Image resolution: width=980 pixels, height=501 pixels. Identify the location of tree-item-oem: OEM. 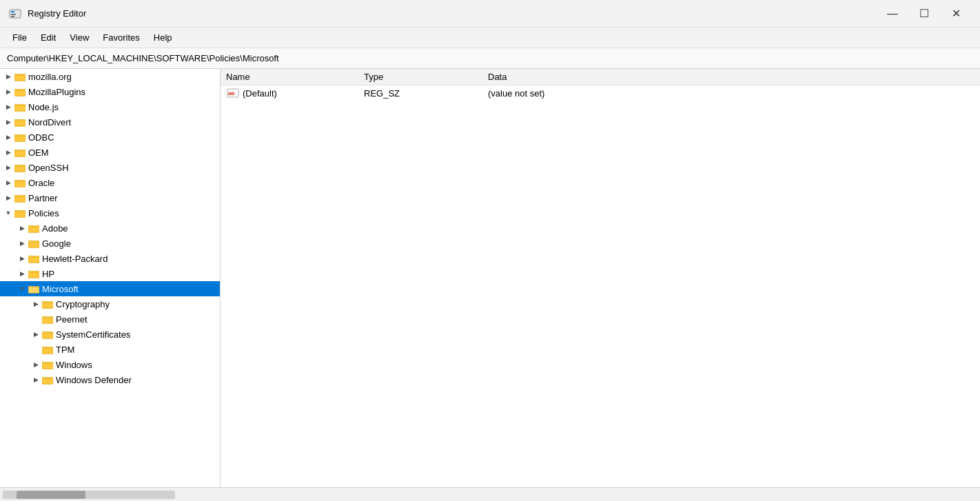
(110, 152).